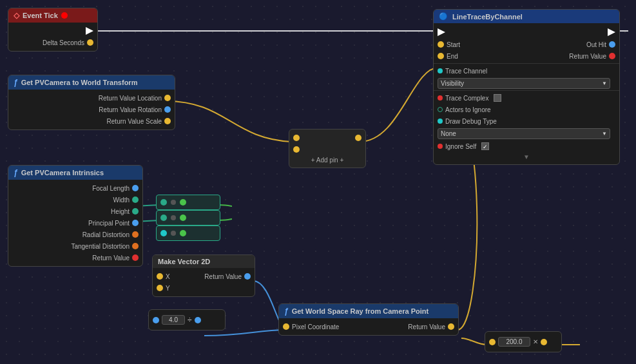 This screenshot has height=364, width=636. I want to click on ignore-self-checkbox, so click(485, 146).